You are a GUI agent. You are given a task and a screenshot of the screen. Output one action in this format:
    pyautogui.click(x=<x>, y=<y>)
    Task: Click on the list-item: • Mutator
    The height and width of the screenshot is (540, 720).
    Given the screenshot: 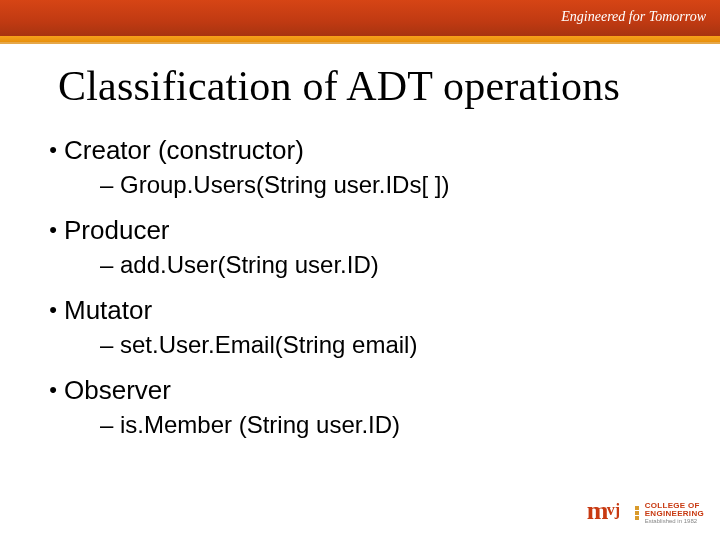 What is the action you would take?
    pyautogui.click(x=361, y=310)
    